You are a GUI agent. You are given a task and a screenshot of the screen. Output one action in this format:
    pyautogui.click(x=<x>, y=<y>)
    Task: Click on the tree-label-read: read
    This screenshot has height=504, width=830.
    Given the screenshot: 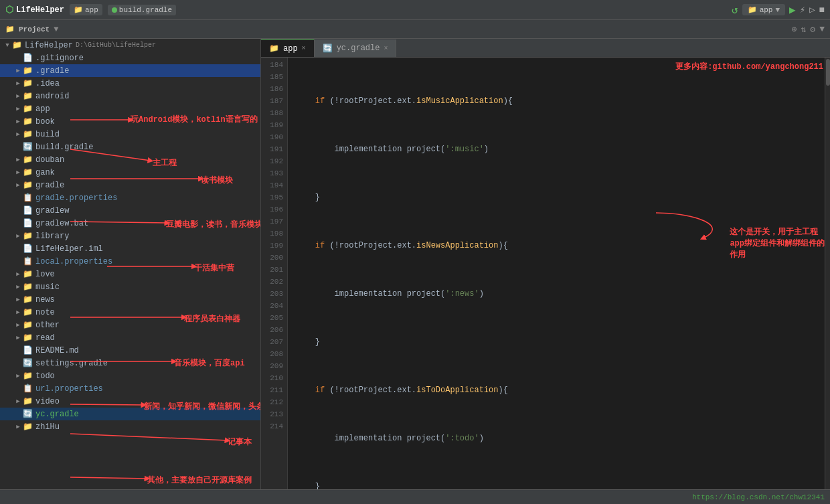 What is the action you would take?
    pyautogui.click(x=46, y=338)
    